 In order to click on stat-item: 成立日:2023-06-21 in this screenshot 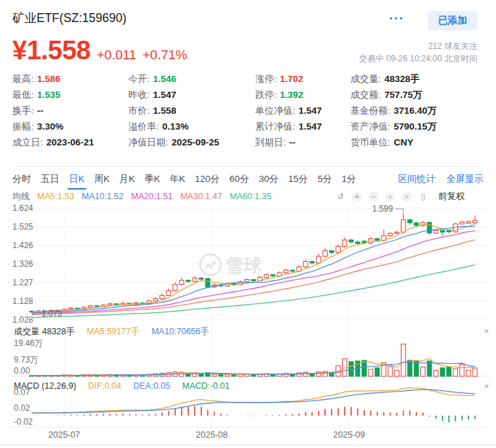, I will do `click(70, 145)`.